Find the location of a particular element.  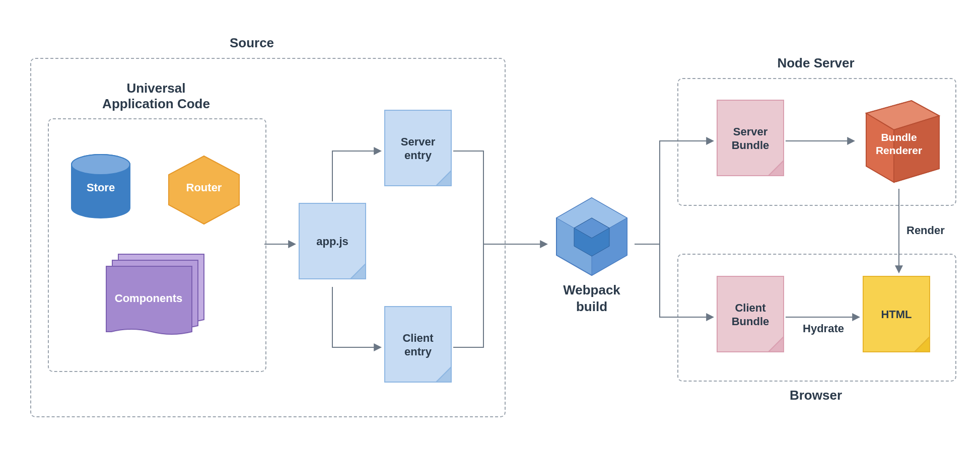

title-browser: Browser is located at coordinates (816, 396).